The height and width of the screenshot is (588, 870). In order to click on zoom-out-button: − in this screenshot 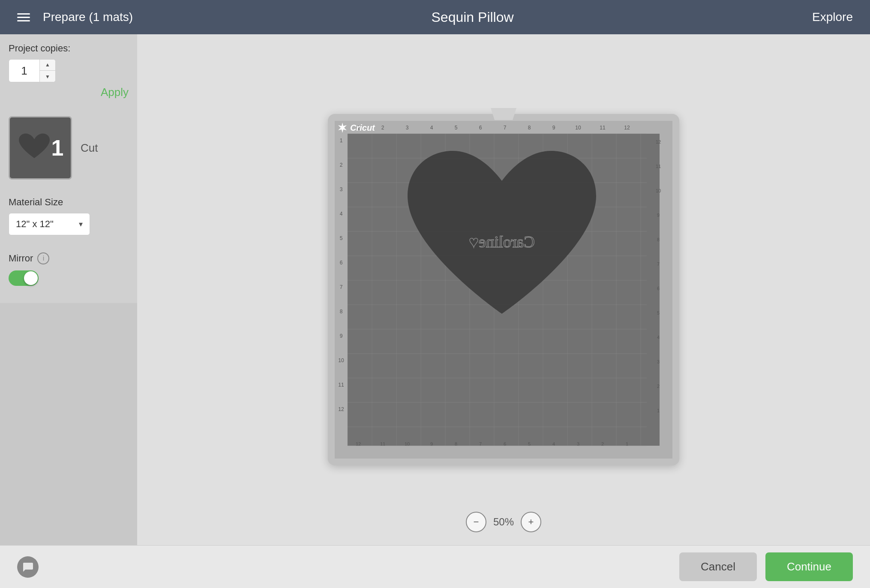, I will do `click(476, 522)`.